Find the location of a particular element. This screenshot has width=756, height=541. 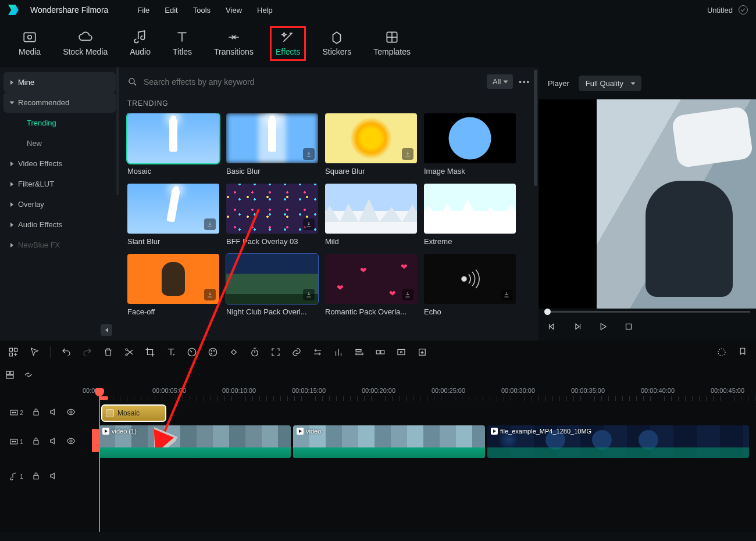

tab-templates: Templates is located at coordinates (392, 44).